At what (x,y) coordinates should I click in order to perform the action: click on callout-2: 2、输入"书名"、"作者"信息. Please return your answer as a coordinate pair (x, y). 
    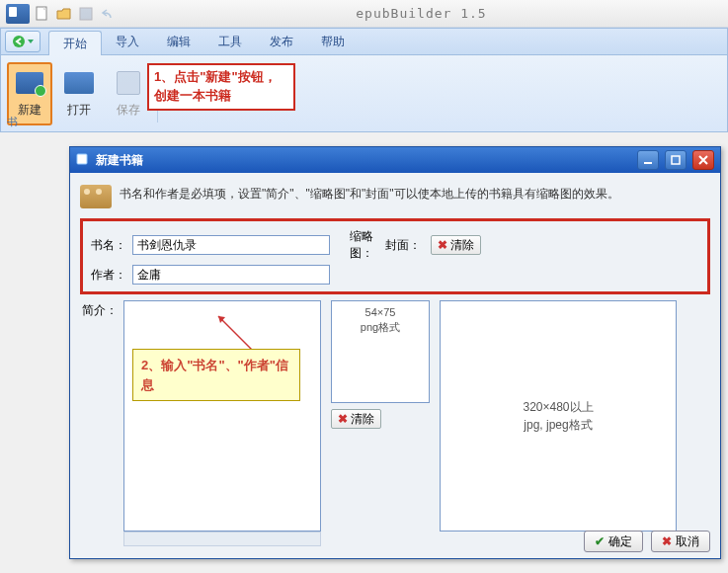
    Looking at the image, I should click on (216, 375).